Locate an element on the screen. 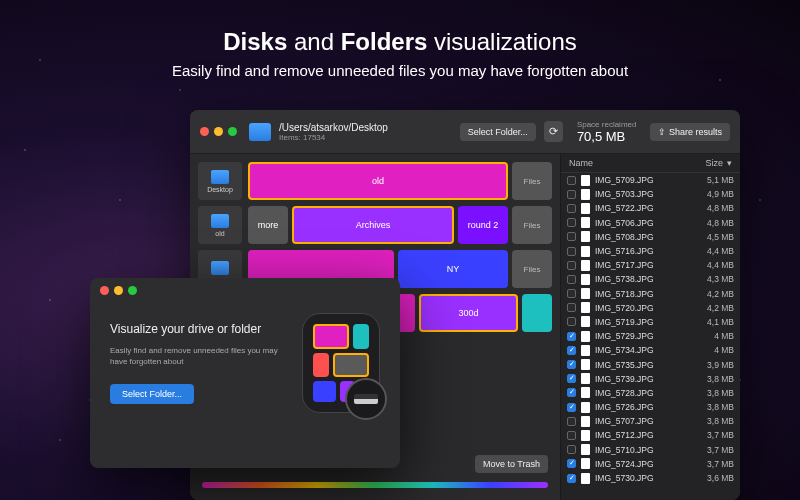 The width and height of the screenshot is (800, 500). select-folder-button: Select Folder... is located at coordinates (498, 132).